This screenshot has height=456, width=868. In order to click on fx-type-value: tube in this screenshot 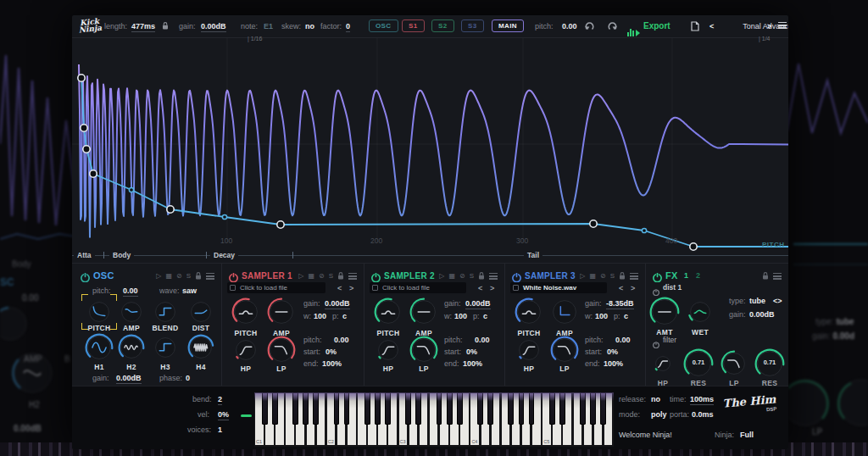, I will do `click(758, 301)`.